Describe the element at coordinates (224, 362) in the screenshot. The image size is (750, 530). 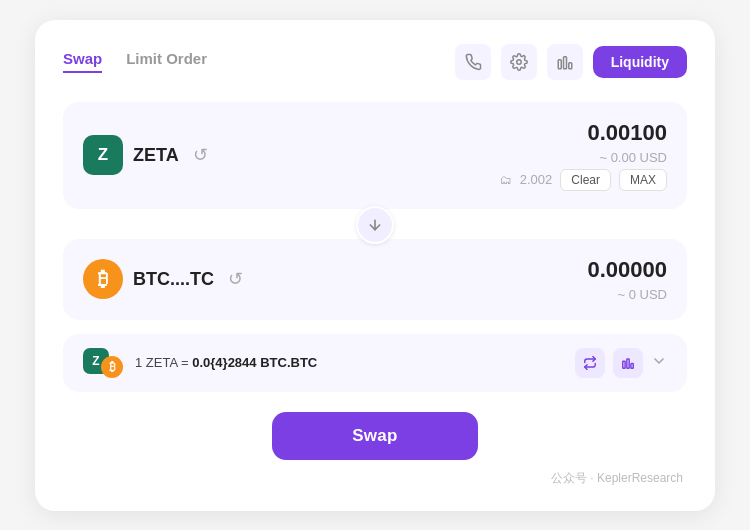
I see `rate-value: 0.0{4}2844` at that location.